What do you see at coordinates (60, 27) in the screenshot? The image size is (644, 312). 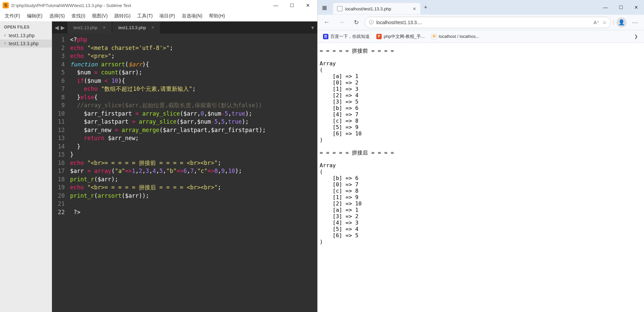 I see `tab-nav-arrows: ◀ ▶` at bounding box center [60, 27].